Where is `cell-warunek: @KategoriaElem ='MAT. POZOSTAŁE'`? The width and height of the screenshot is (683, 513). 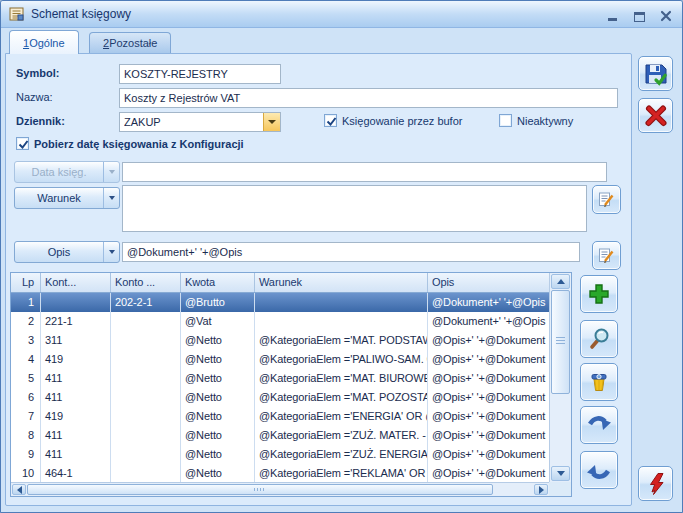 cell-warunek: @KategoriaElem ='MAT. POZOSTAŁE' is located at coordinates (342, 398).